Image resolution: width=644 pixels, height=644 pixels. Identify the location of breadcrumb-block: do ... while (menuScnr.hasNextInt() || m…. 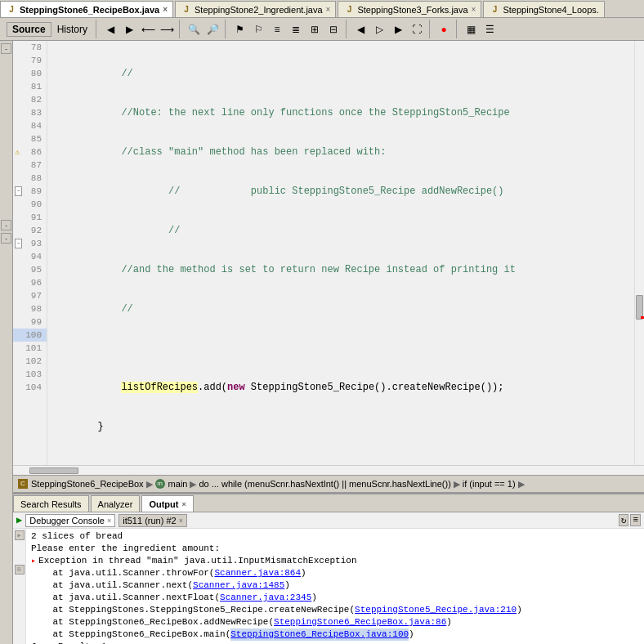
(324, 484).